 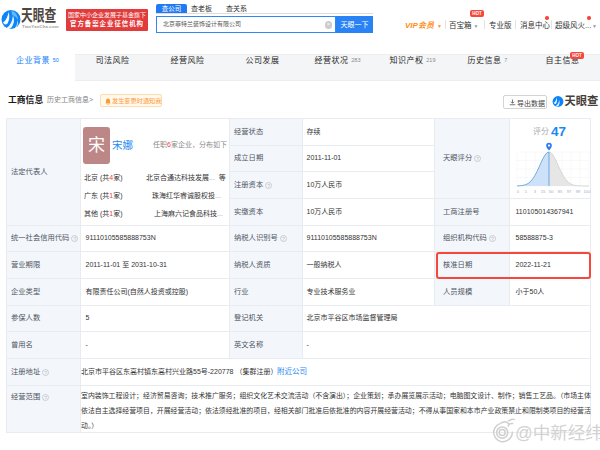 I want to click on svg-text: 1, so click(x=526, y=192).